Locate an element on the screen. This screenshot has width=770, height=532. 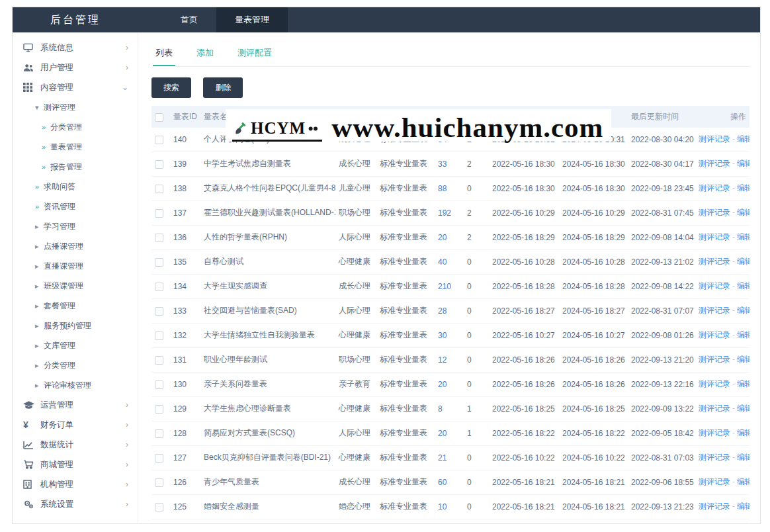
sidebar-item: ▾ 测评管理 is located at coordinates (75, 107).